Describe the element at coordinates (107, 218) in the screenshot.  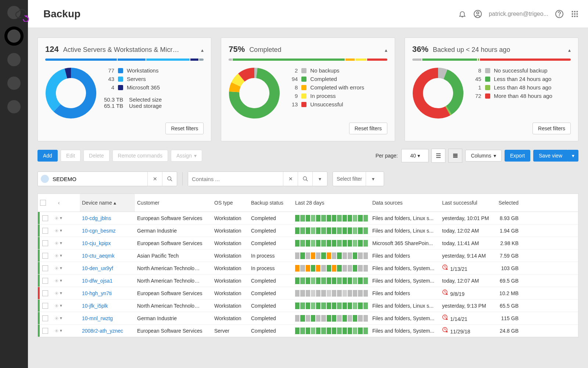
I see `device-name-link: 10-cdg_jblns` at that location.